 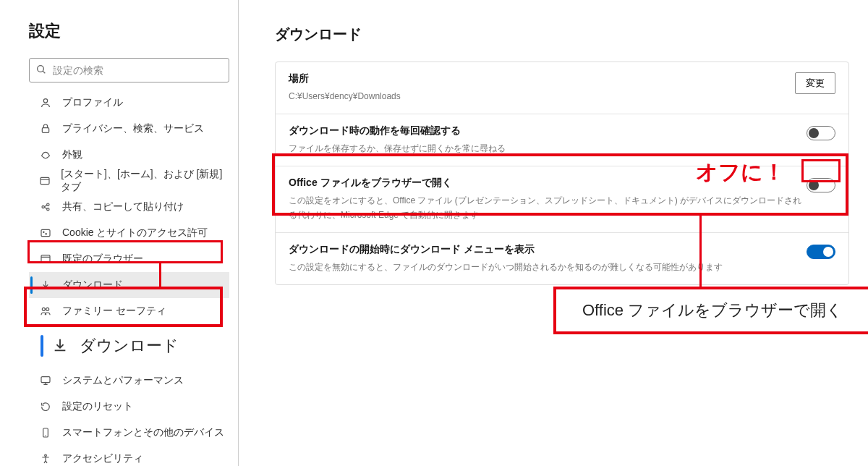 I want to click on tabs-icon, so click(x=45, y=181).